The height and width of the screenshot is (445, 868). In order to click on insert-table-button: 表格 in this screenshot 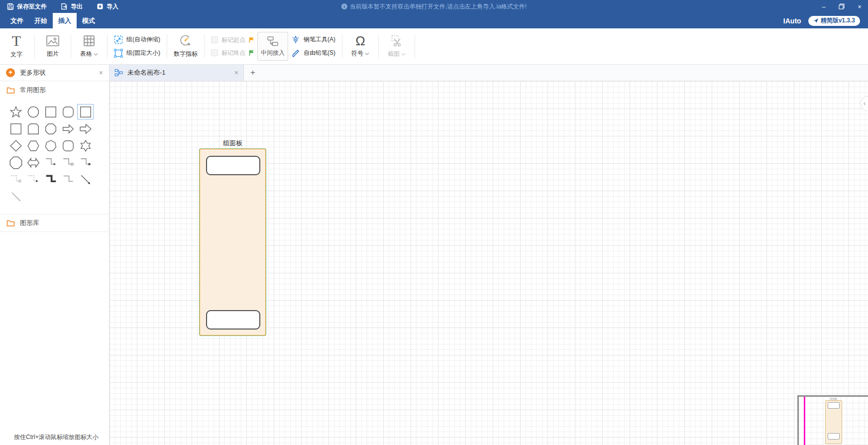, I will do `click(89, 46)`.